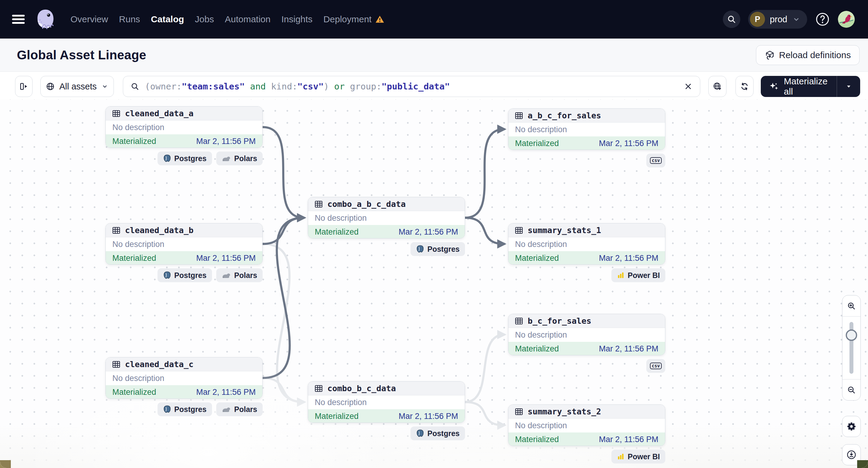 The width and height of the screenshot is (868, 468). I want to click on zoom-slider-handle, so click(851, 335).